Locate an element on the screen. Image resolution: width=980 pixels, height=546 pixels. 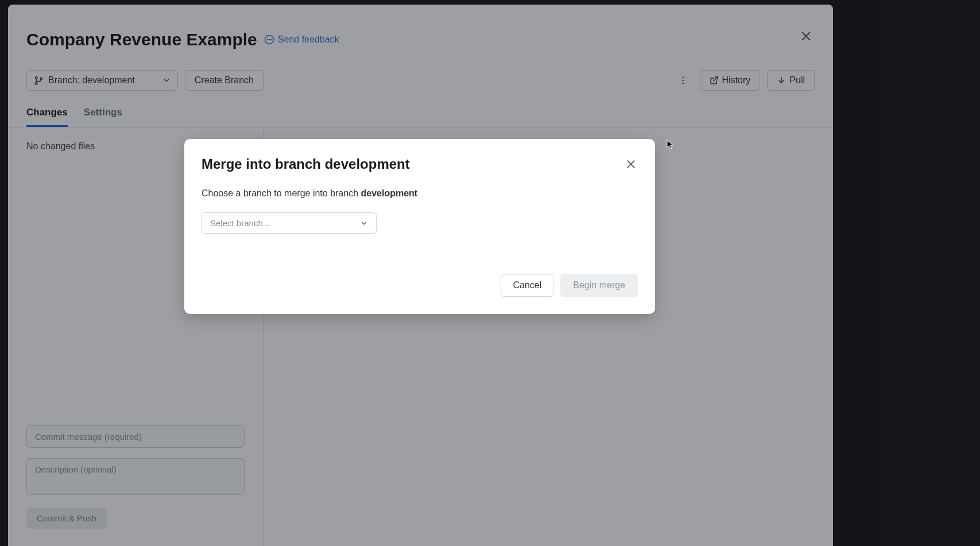
branch-select-dropdown: Select branch... is located at coordinates (289, 223).